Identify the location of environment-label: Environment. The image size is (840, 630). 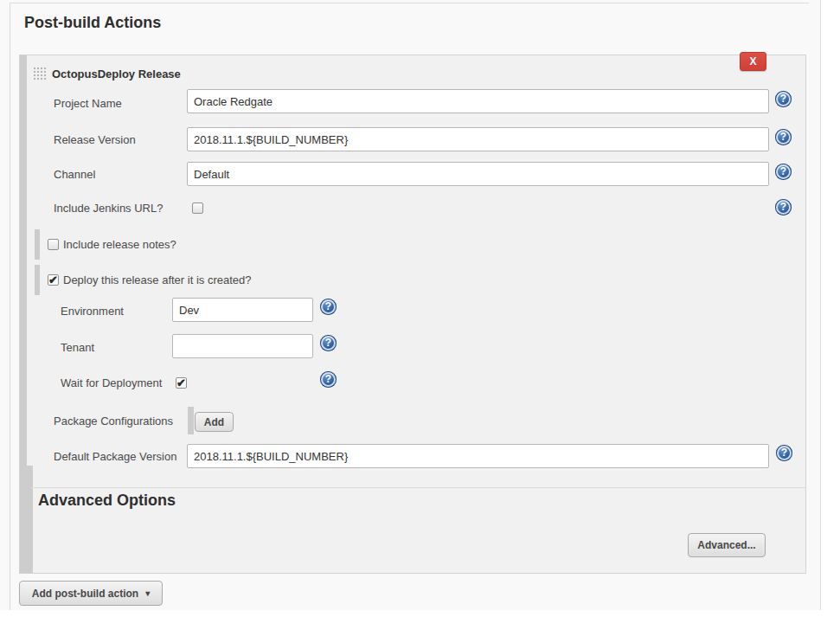
(92, 312).